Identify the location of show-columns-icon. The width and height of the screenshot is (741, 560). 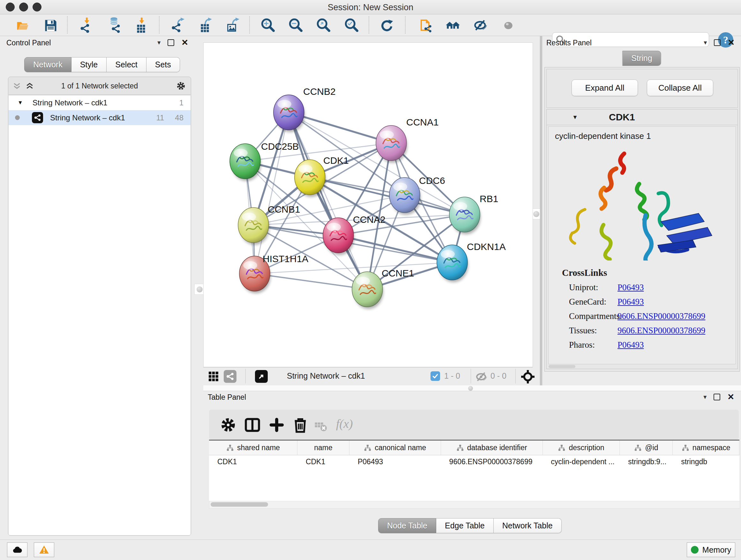
(253, 425).